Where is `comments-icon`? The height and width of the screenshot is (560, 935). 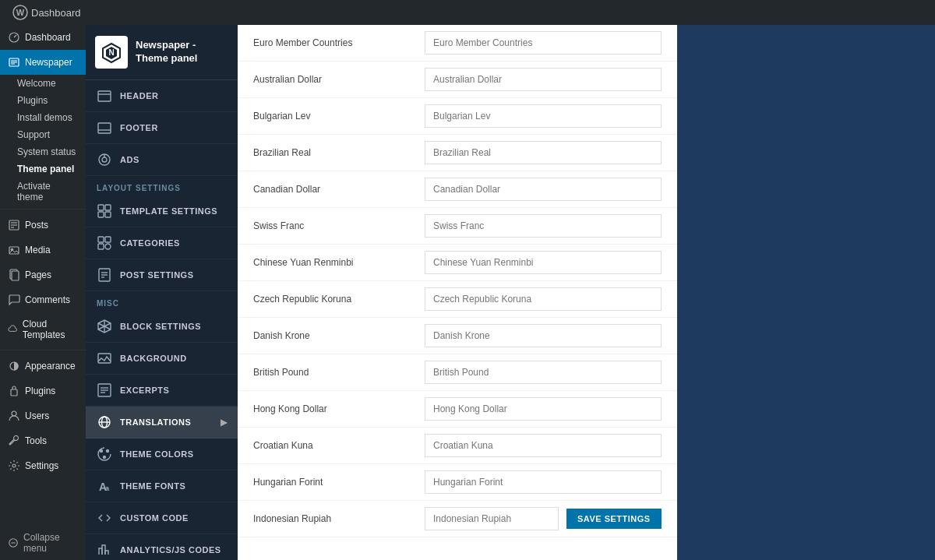 comments-icon is located at coordinates (14, 300).